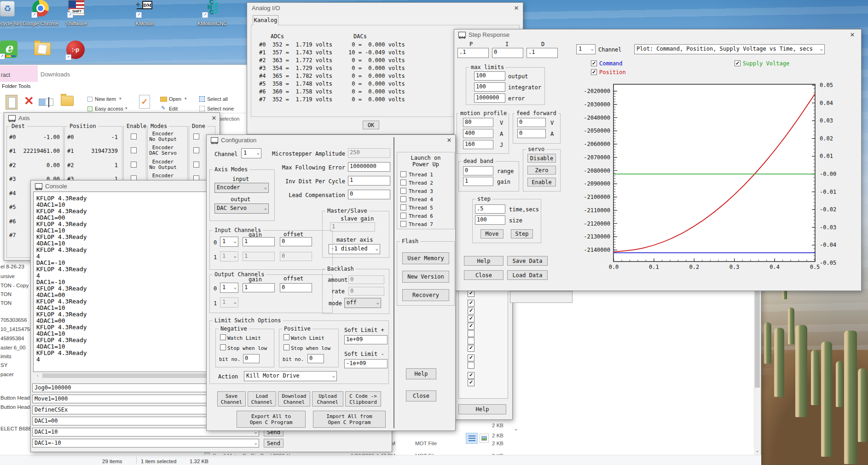 The width and height of the screenshot is (868, 465). I want to click on pos-stop-low-checkbox, so click(286, 347).